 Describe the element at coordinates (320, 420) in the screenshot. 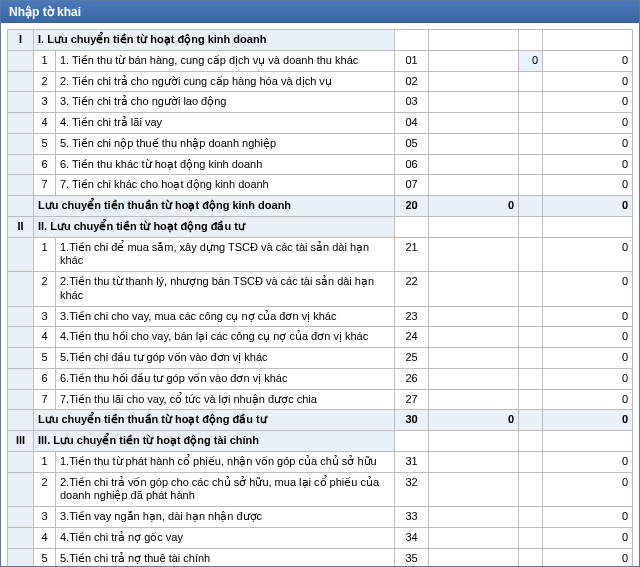

I see `subtotal-row: Lưu chuyển tiền thuần từ hoạt động đầu t…` at that location.